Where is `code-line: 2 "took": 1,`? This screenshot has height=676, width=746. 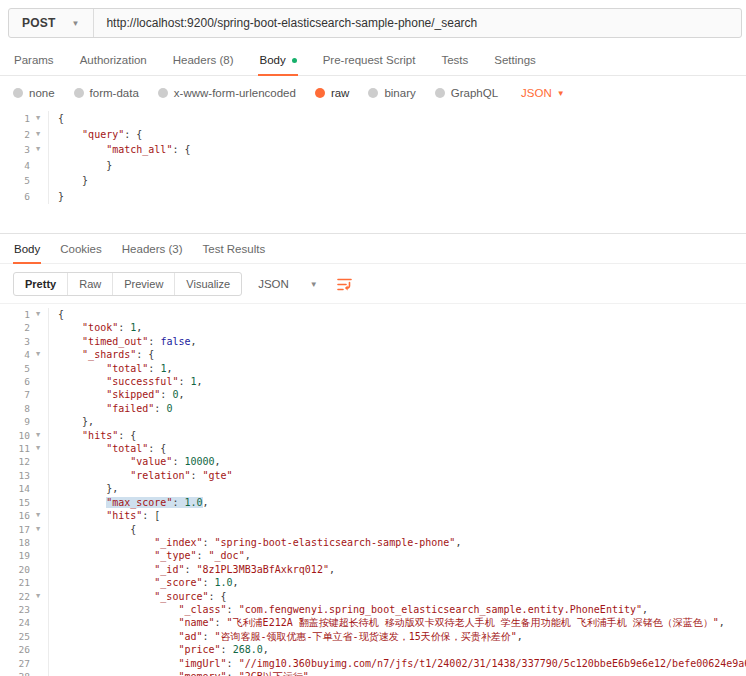 code-line: 2 "took": 1, is located at coordinates (373, 328).